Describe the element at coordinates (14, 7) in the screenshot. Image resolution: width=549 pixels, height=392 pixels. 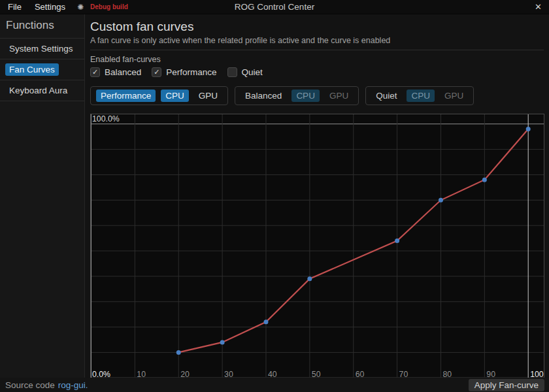
I see `menu-file: File` at that location.